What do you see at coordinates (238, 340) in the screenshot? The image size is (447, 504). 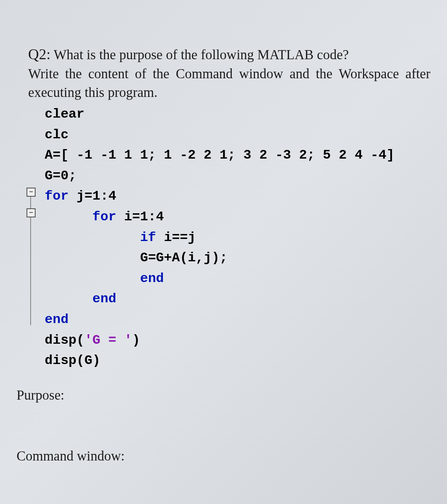 I see `code-line: disp('G = ')` at bounding box center [238, 340].